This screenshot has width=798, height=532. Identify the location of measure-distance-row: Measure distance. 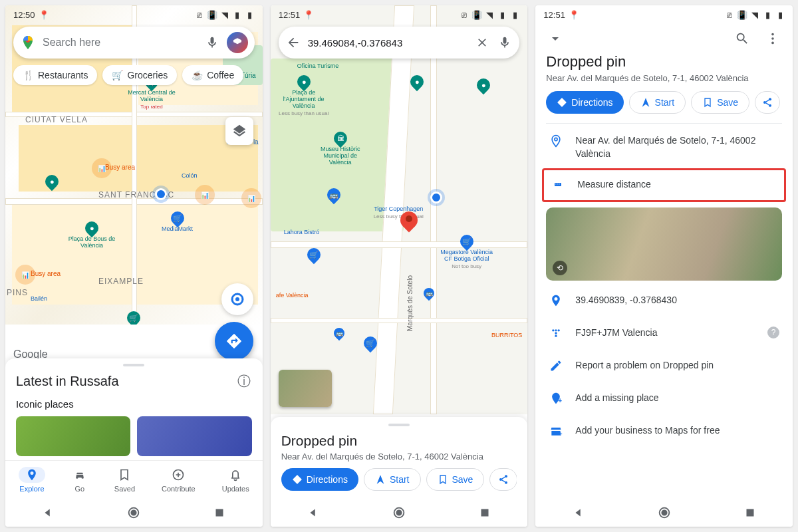
(664, 185).